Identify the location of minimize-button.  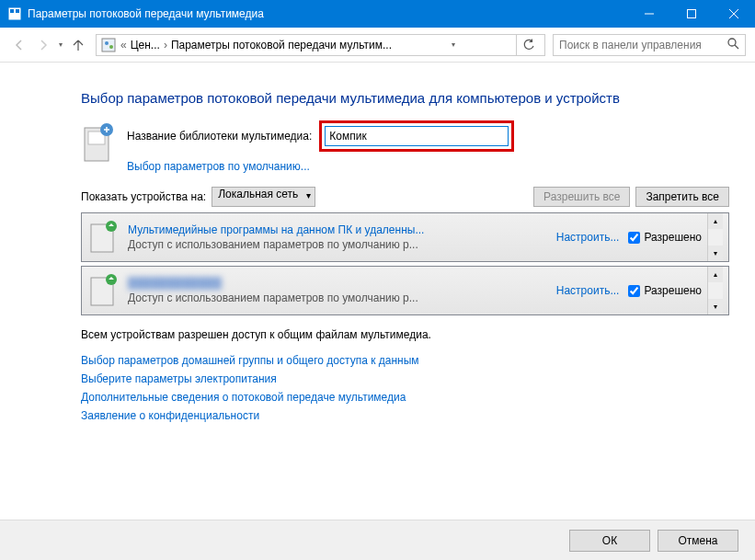
(649, 14).